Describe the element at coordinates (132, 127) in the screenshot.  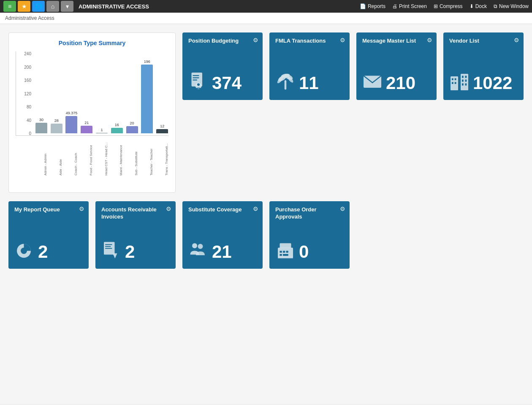
I see `bar-group-6: 20` at that location.